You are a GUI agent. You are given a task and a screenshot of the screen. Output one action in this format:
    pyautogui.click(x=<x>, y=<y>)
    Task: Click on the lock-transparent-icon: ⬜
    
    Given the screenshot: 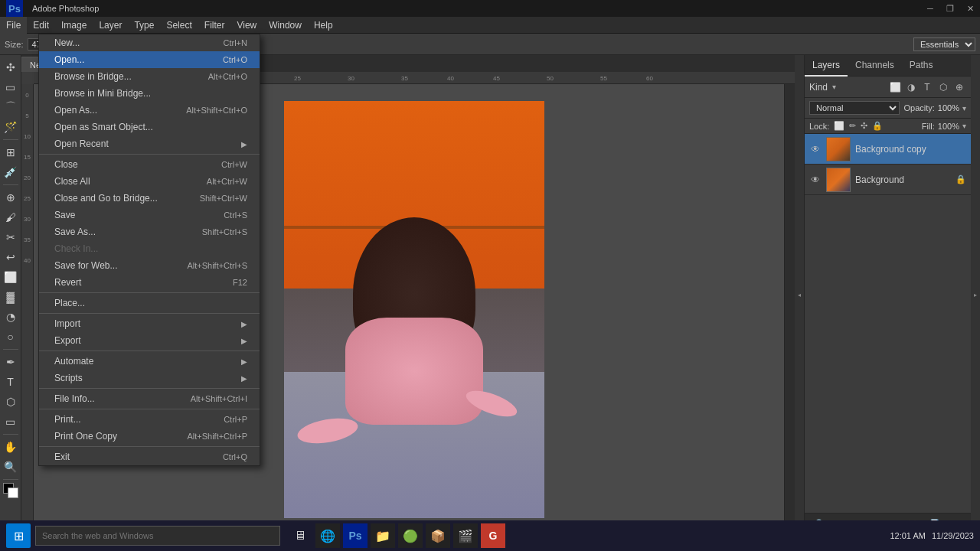 What is the action you would take?
    pyautogui.click(x=839, y=126)
    